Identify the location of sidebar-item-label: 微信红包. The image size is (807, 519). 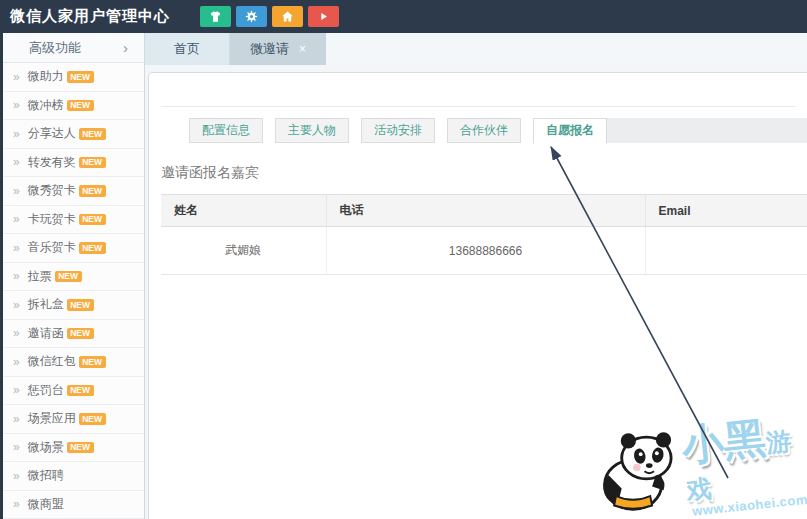
(52, 362).